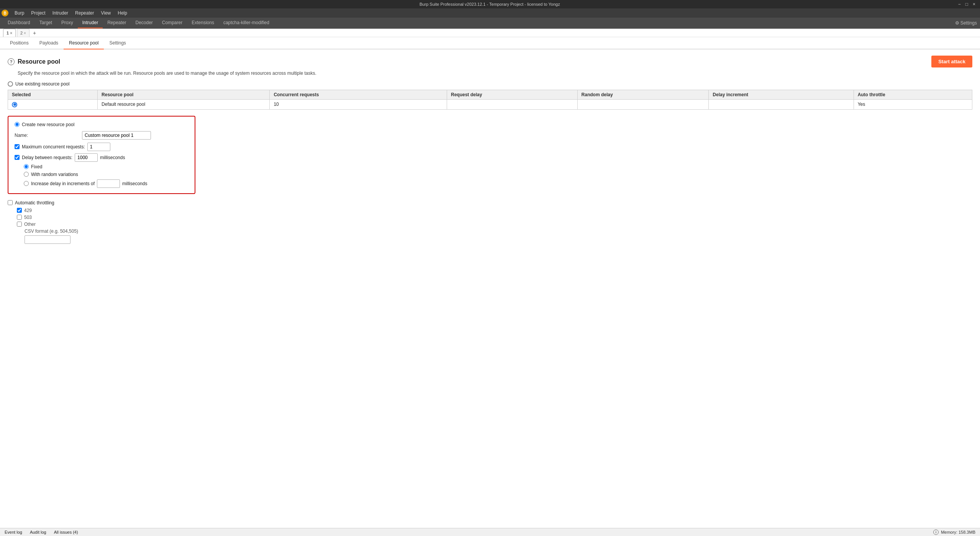 The image size is (980, 536). I want to click on throttle-429-label: 429, so click(28, 210).